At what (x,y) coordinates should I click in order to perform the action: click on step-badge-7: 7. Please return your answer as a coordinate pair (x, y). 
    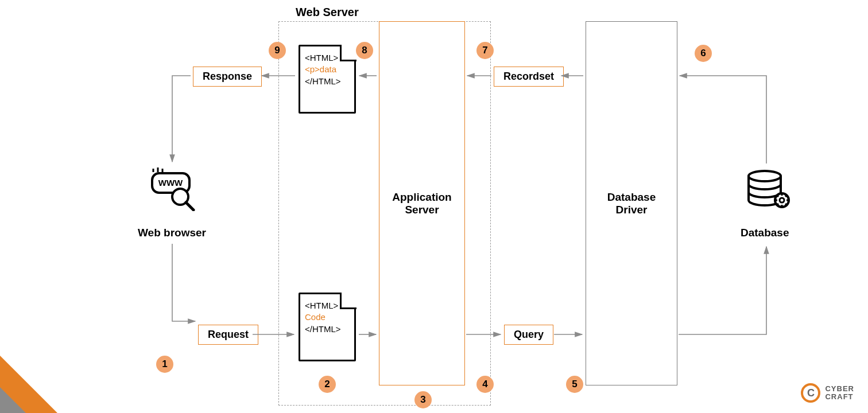
    Looking at the image, I should click on (485, 50).